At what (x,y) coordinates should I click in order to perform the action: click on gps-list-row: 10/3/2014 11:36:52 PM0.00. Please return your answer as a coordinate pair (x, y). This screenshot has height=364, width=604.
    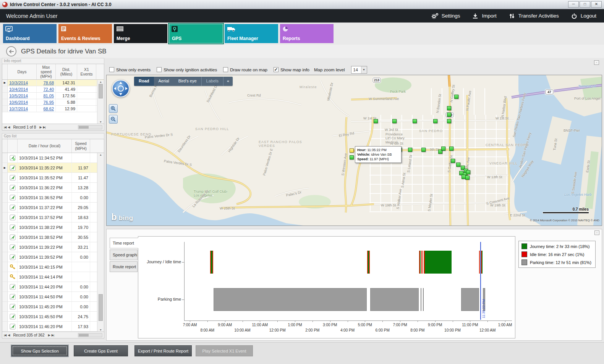
    Looking at the image, I should click on (53, 198).